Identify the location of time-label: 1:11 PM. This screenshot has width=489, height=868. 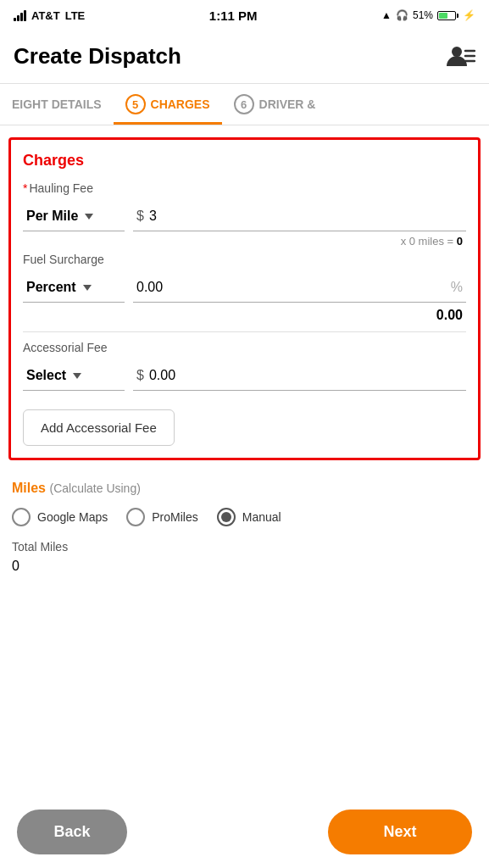
(234, 15).